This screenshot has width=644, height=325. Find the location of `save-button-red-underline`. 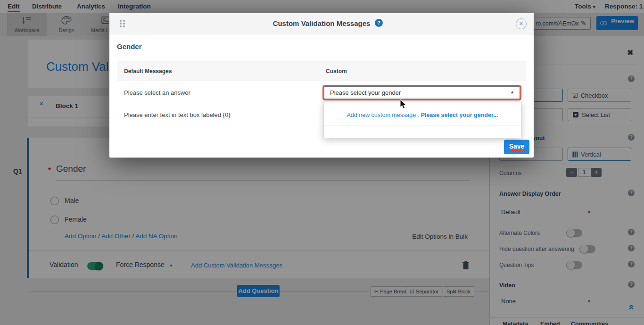

save-button-red-underline is located at coordinates (517, 151).